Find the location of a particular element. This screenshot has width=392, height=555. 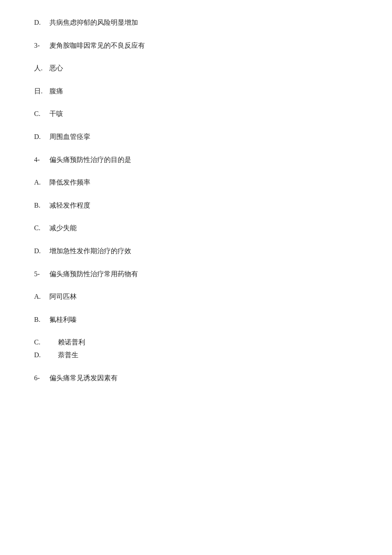

q4-text: 偏头痛预防性治疗的目的是 is located at coordinates (90, 160).